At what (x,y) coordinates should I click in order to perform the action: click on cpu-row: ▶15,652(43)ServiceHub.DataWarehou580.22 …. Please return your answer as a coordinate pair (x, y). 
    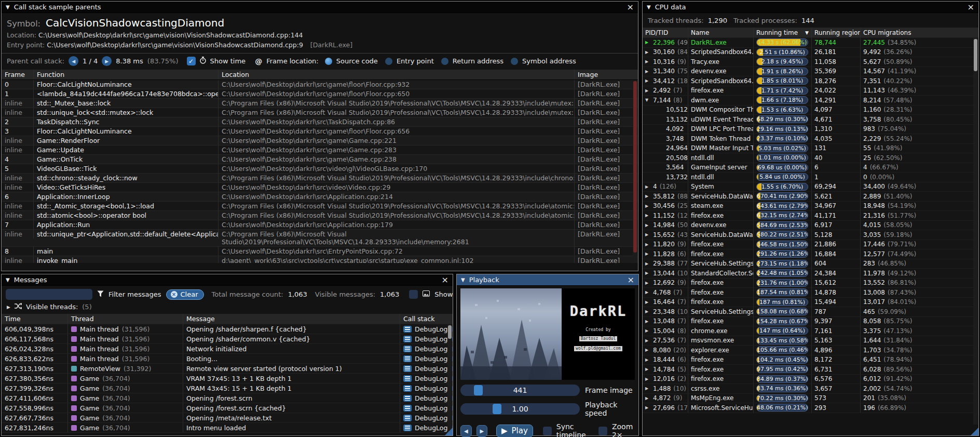
    Looking at the image, I should click on (811, 235).